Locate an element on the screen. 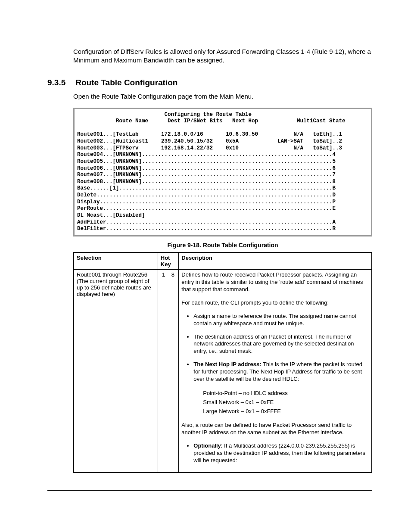 This screenshot has width=411, height=532. col-hotkey: Hot Key is located at coordinates (168, 261).